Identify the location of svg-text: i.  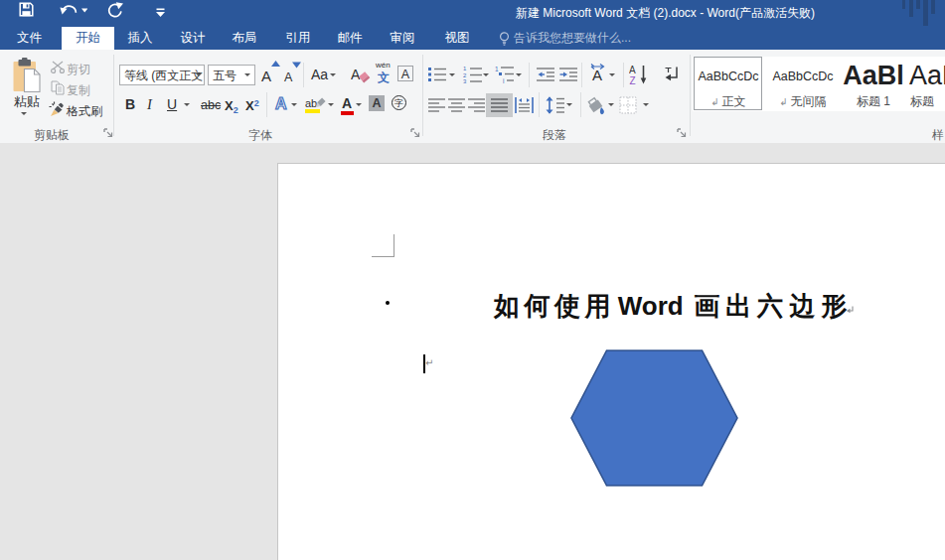
(503, 80).